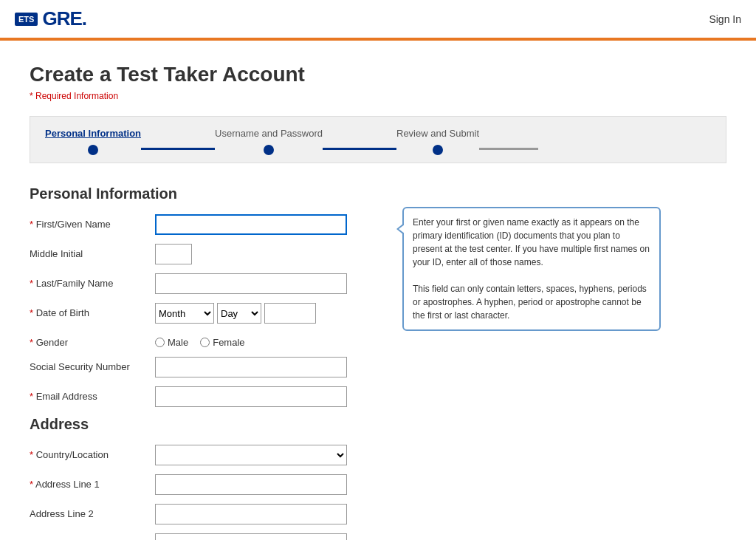  I want to click on country-label: Country/Location, so click(92, 452).